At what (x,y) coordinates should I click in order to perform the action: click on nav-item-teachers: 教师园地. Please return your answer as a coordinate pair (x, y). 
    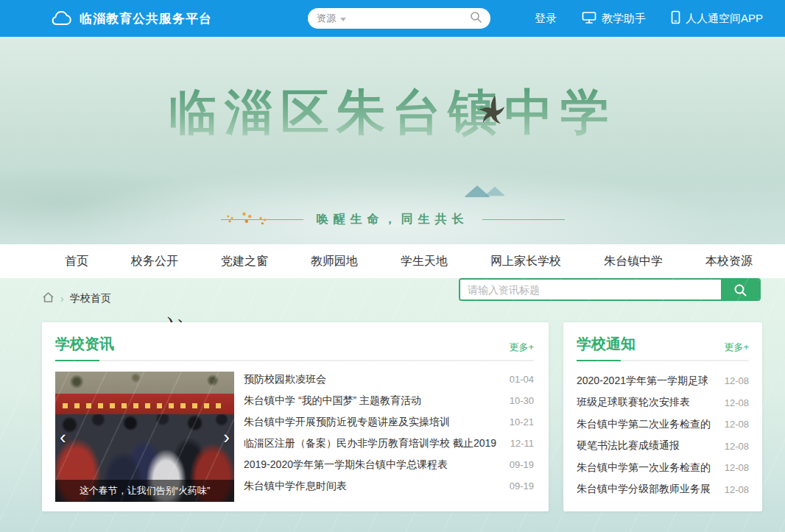
    Looking at the image, I should click on (334, 262).